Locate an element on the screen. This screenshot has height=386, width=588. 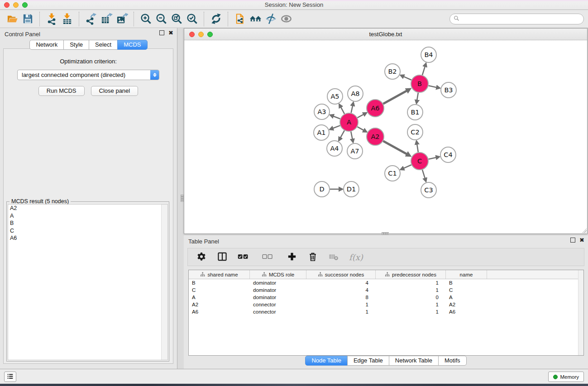
graph-node-A6: A6 is located at coordinates (375, 108).